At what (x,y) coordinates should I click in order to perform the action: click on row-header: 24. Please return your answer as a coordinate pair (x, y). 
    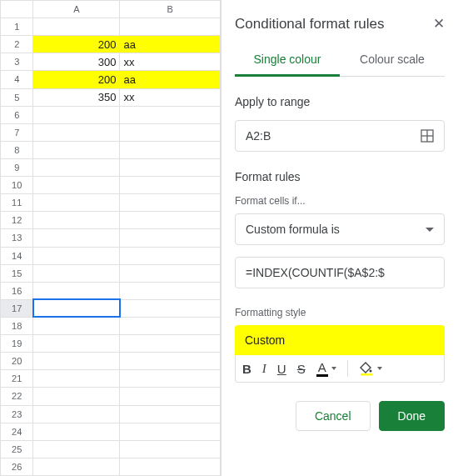
    Looking at the image, I should click on (17, 432).